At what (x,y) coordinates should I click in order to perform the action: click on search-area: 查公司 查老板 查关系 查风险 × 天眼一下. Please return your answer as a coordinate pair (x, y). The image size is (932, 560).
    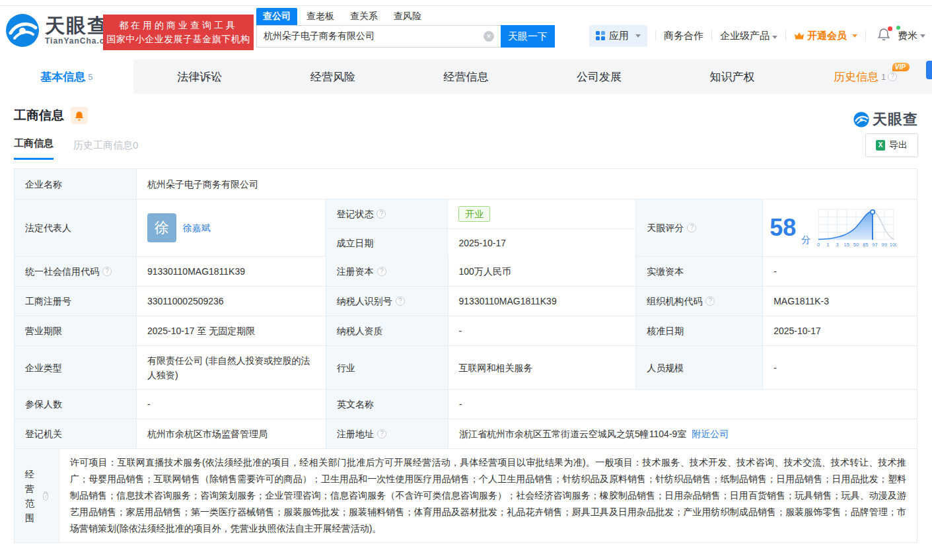
    Looking at the image, I should click on (406, 28).